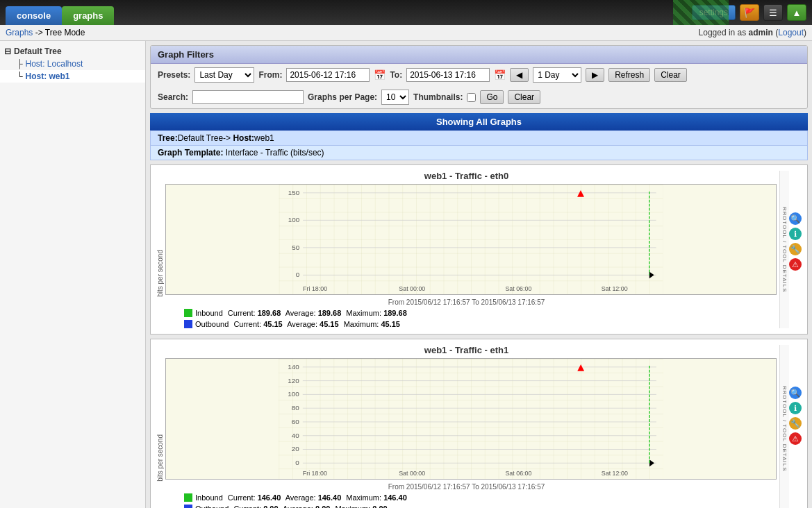 The height and width of the screenshot is (508, 812). What do you see at coordinates (264, 138) in the screenshot?
I see `host-value: web1` at bounding box center [264, 138].